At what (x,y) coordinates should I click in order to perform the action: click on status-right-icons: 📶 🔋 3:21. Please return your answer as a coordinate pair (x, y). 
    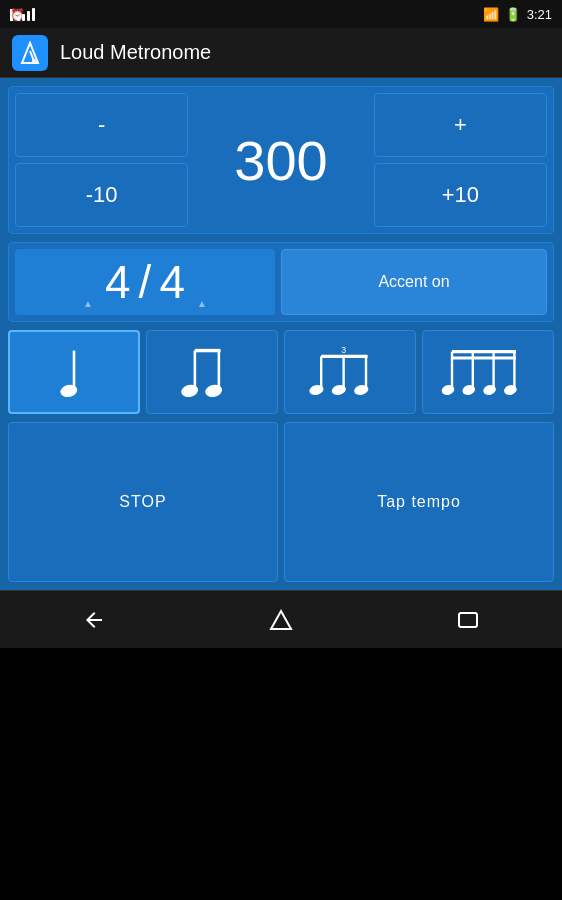
    Looking at the image, I should click on (518, 14).